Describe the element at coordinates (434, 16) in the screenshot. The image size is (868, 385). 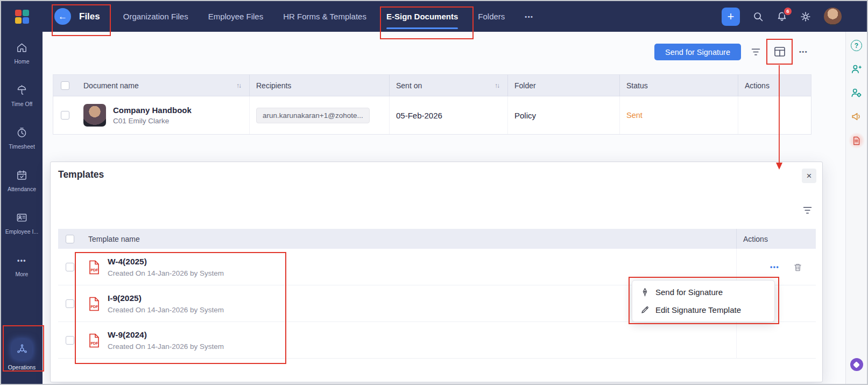
I see `top-navigation: ← Files Organization Files Employee File…` at that location.